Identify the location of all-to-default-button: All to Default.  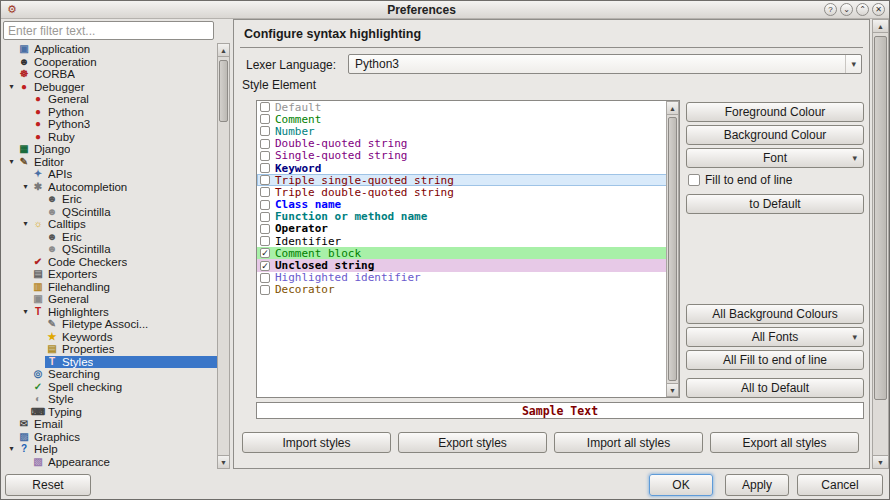
(775, 388).